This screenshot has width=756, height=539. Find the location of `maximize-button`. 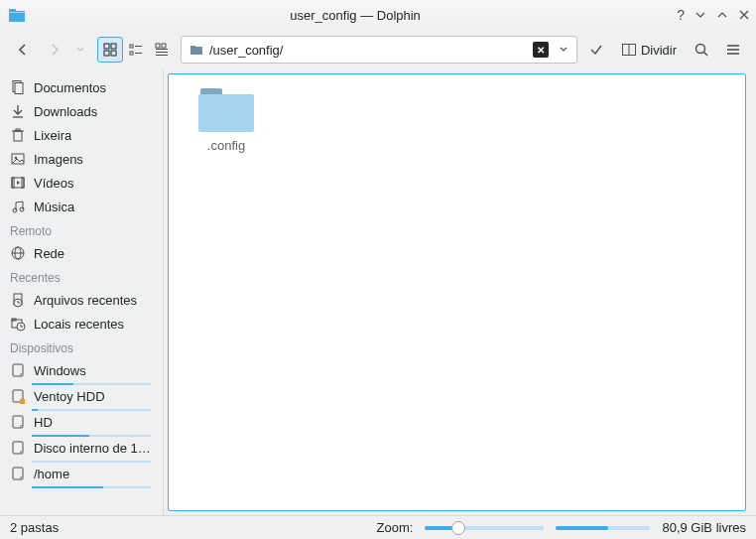

maximize-button is located at coordinates (722, 15).